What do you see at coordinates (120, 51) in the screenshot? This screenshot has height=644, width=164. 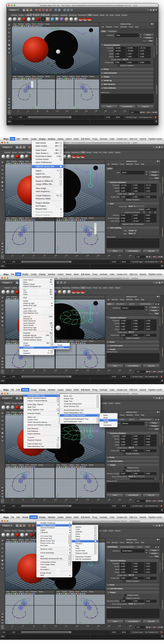 I see `attribute-value-field: -90.000` at bounding box center [120, 51].